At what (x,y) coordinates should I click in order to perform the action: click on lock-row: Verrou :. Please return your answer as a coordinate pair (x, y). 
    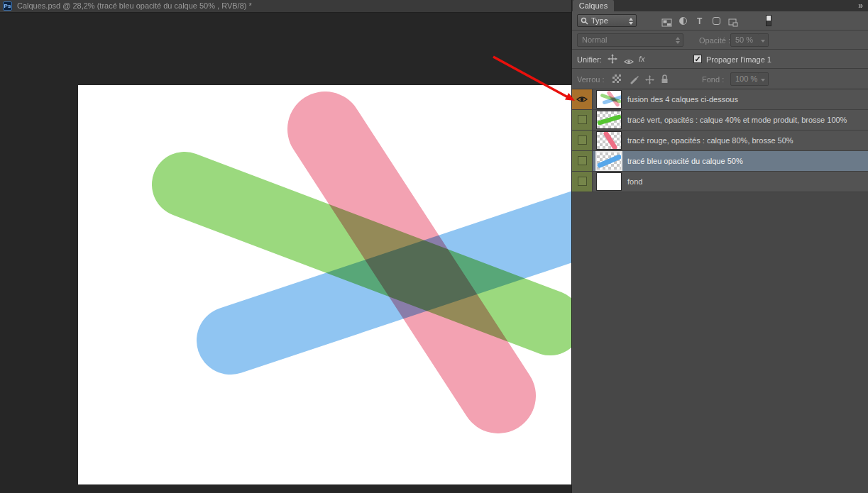
    Looking at the image, I should click on (720, 79).